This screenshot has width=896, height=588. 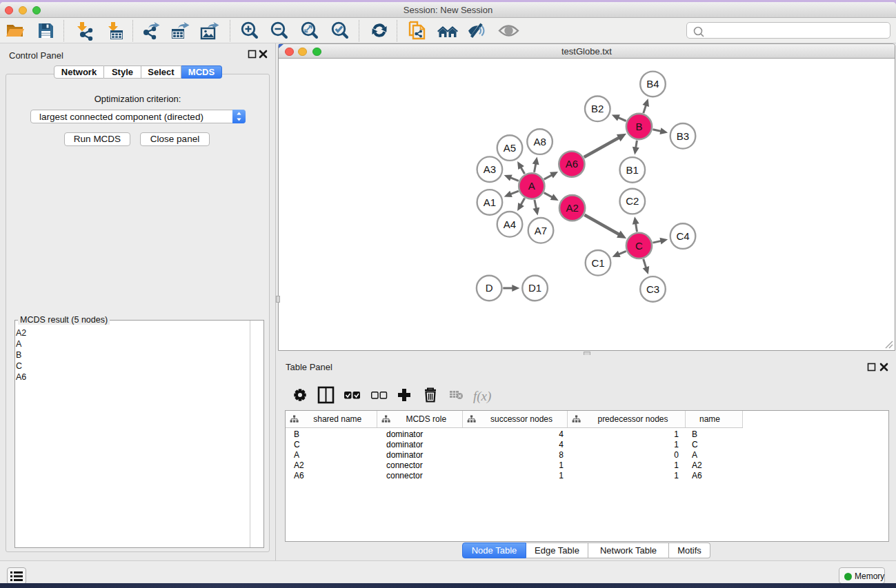 I want to click on svg-text: C3, so click(x=653, y=290).